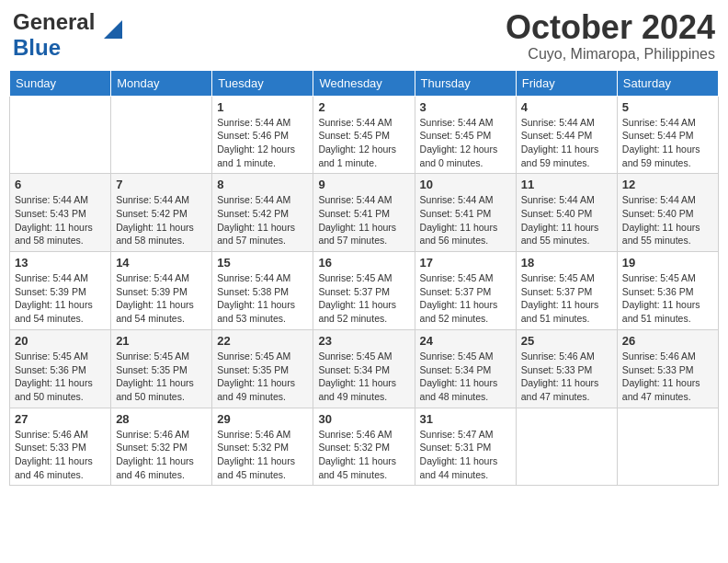  I want to click on day-number: 17, so click(465, 263).